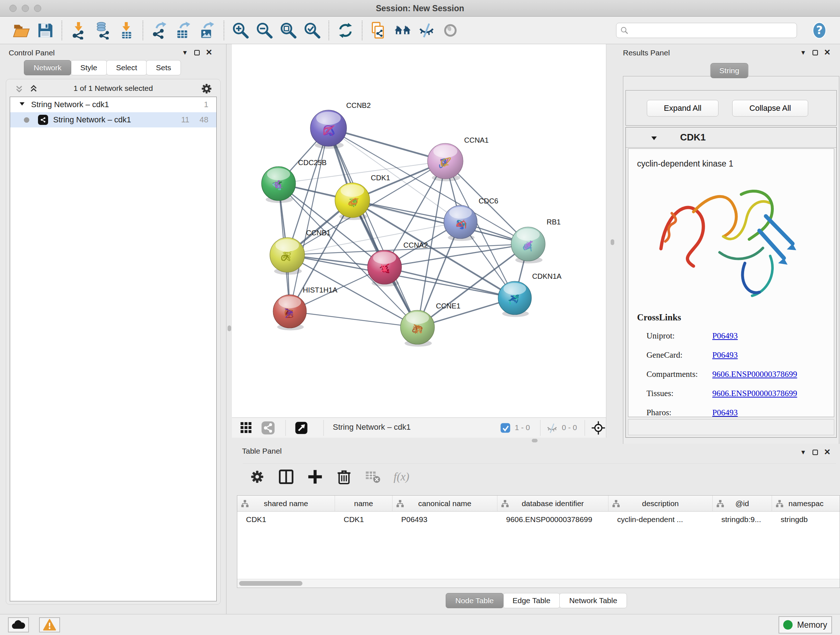  What do you see at coordinates (538, 583) in the screenshot?
I see `table-scrollbar` at bounding box center [538, 583].